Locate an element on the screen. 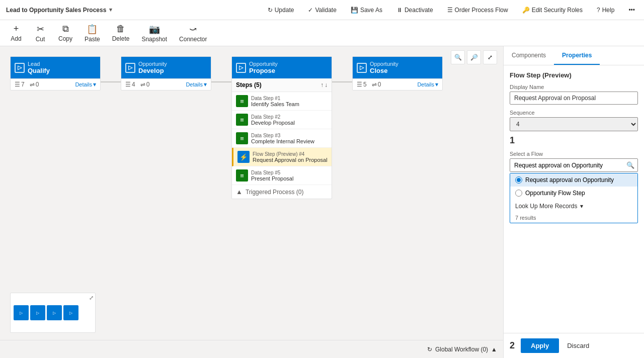 The height and width of the screenshot is (358, 644). apply-button: Apply is located at coordinates (540, 346).